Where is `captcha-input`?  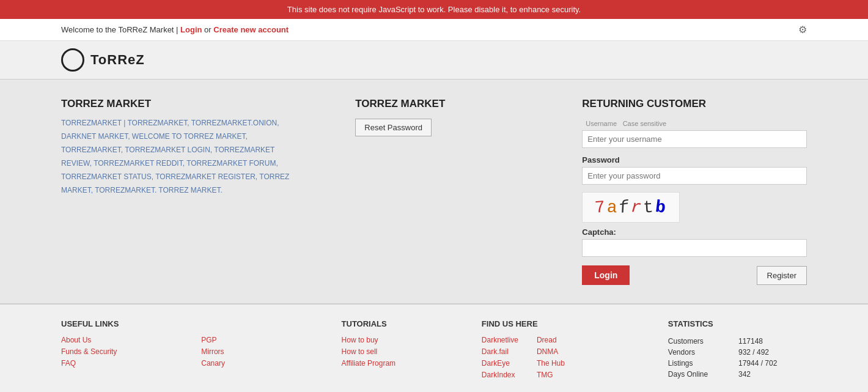
captcha-input is located at coordinates (694, 248).